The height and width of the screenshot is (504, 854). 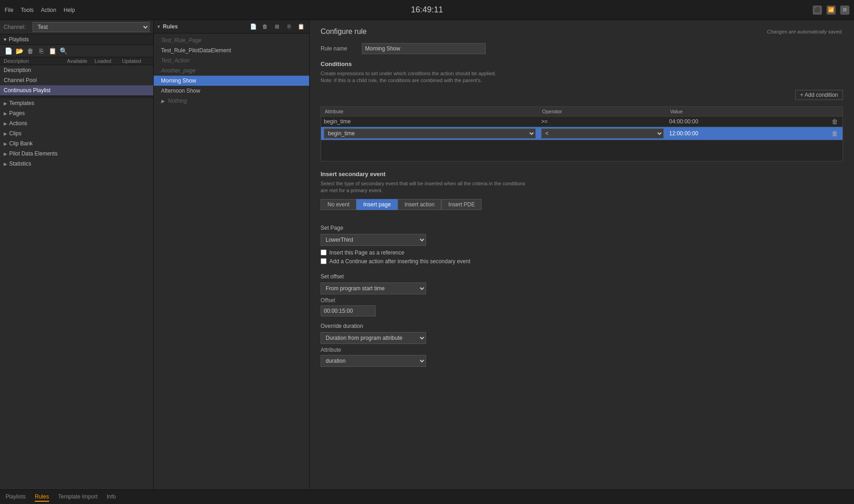 What do you see at coordinates (373, 288) in the screenshot?
I see `set-offset-select: From program start time` at bounding box center [373, 288].